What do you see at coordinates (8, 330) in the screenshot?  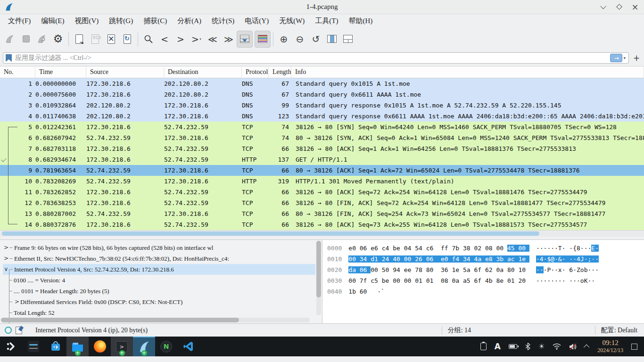 I see `expert-info-icon` at bounding box center [8, 330].